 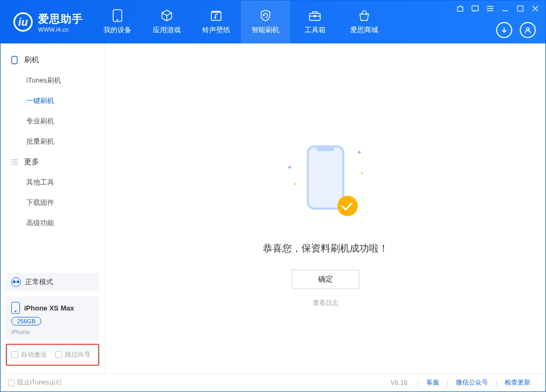 What do you see at coordinates (53, 162) in the screenshot?
I see `sidebar-group-more: 更多` at bounding box center [53, 162].